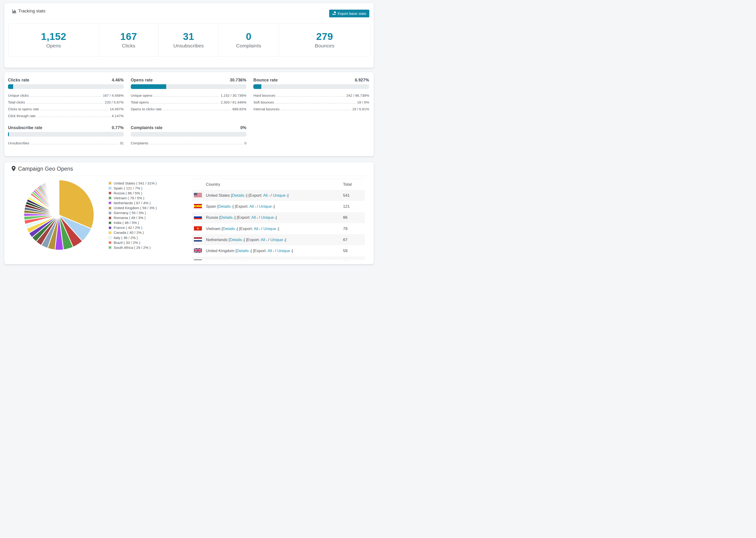  I want to click on legend-label: United States ( 541 / 31% ), so click(135, 184).